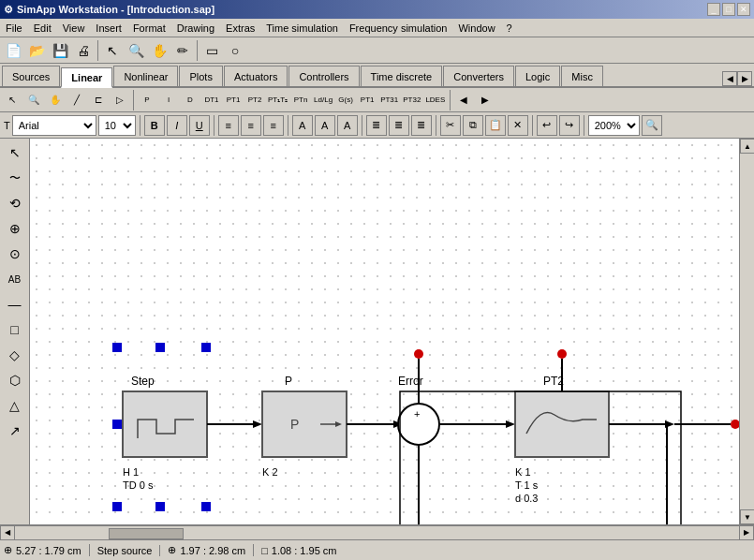 Image resolution: width=754 pixels, height=560 pixels. Describe the element at coordinates (136, 51) in the screenshot. I see `zoom-btn: 🔍` at that location.